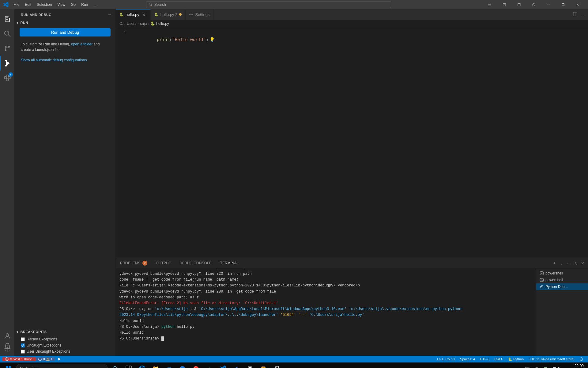 Image resolution: width=588 pixels, height=368 pixels. I want to click on taskbar-app-chrome: ⊕, so click(236, 365).